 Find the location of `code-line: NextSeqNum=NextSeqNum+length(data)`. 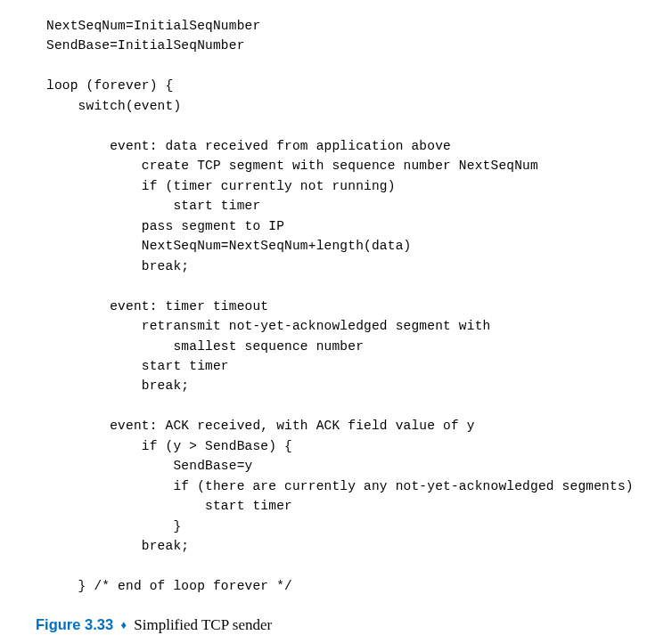

code-line: NextSeqNum=NextSeqNum+length(data) is located at coordinates (228, 246).